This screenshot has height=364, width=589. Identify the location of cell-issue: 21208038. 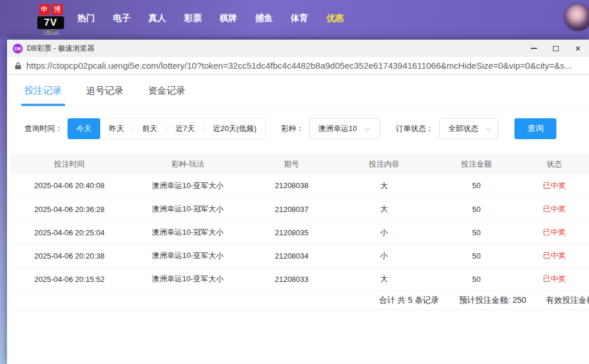
(291, 186).